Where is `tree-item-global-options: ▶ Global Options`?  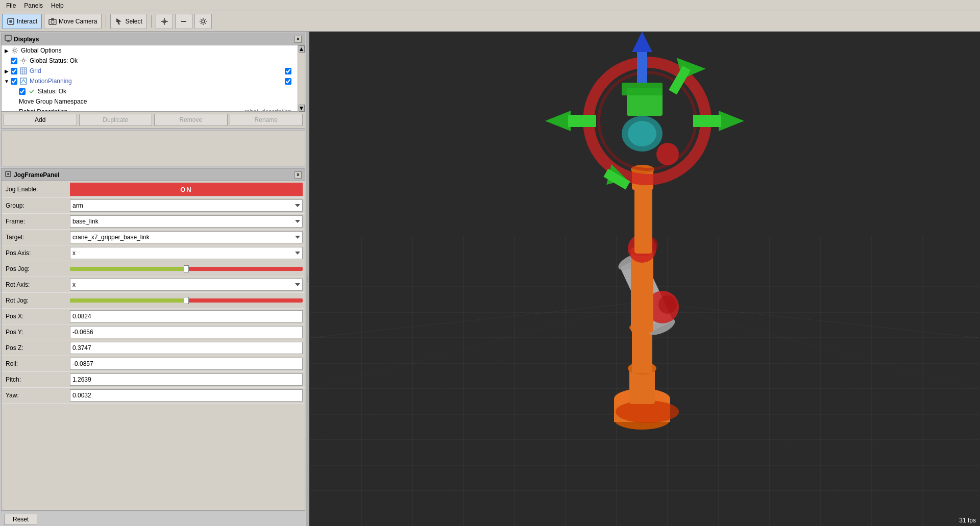 tree-item-global-options: ▶ Global Options is located at coordinates (150, 51).